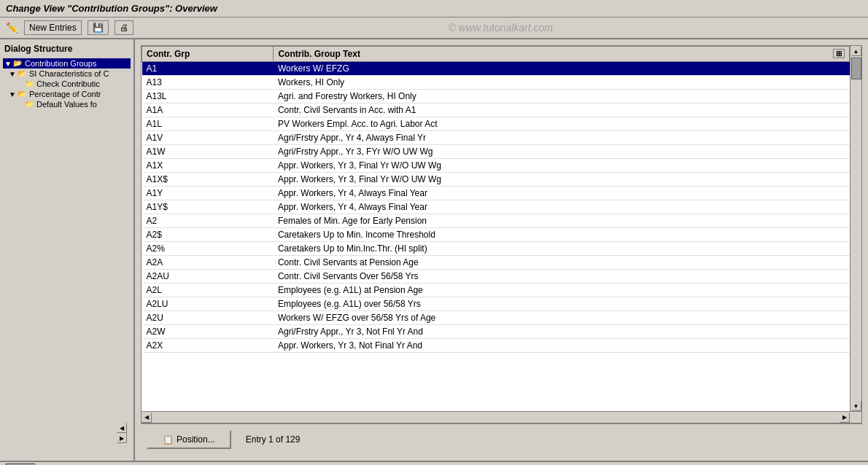  What do you see at coordinates (98, 28) in the screenshot?
I see `save-button: 💾` at bounding box center [98, 28].